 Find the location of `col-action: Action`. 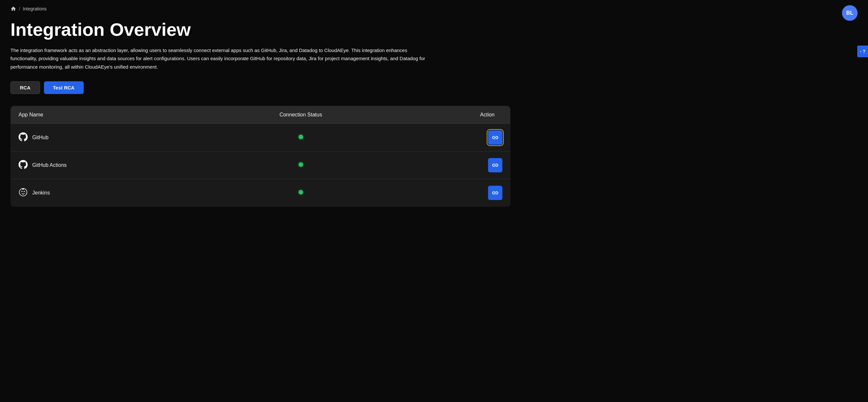

col-action: Action is located at coordinates (451, 115).